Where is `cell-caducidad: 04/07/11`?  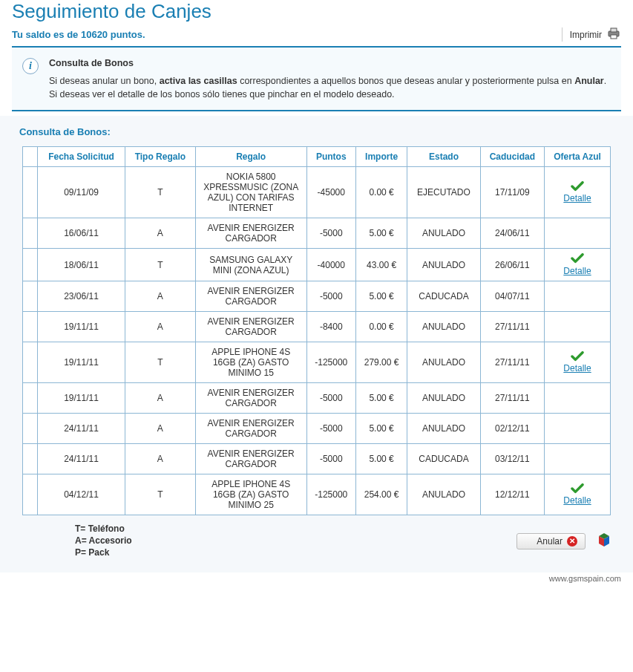 cell-caducidad: 04/07/11 is located at coordinates (512, 296).